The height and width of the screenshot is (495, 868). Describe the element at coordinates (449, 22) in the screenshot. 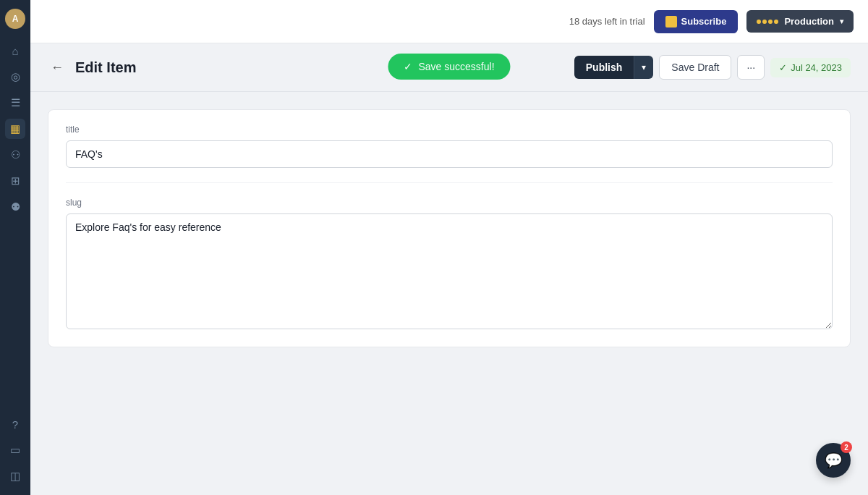

I see `topbar: 18 days left in trial Subscribe Producti…` at that location.